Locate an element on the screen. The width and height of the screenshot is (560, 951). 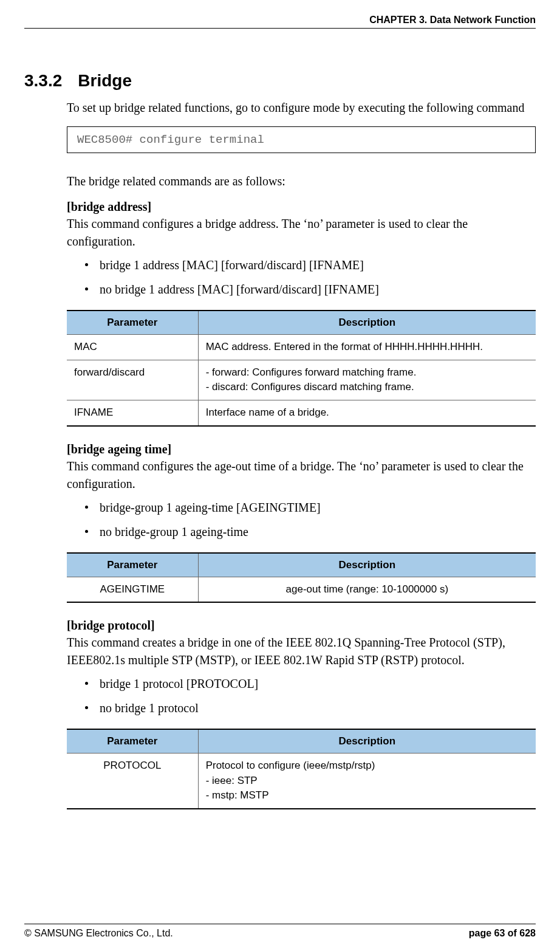
cell-param: MAC is located at coordinates (132, 348).